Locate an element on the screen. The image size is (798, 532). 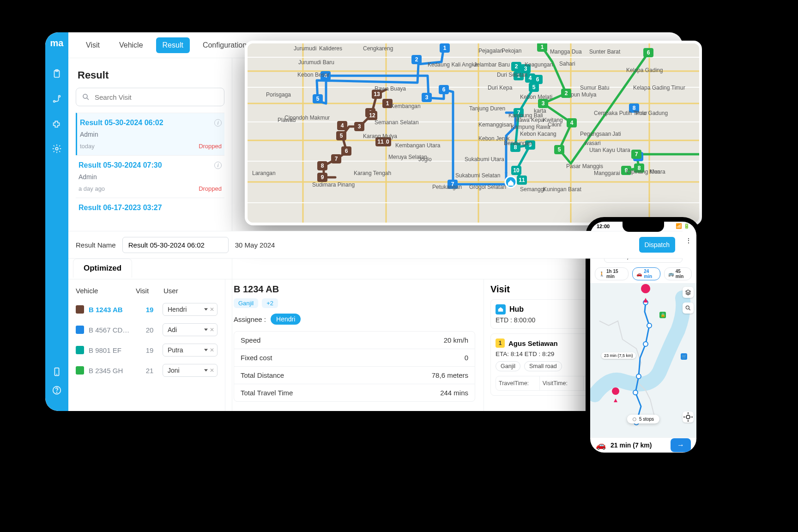
stat-val: 78,6 meters is located at coordinates (450, 375).